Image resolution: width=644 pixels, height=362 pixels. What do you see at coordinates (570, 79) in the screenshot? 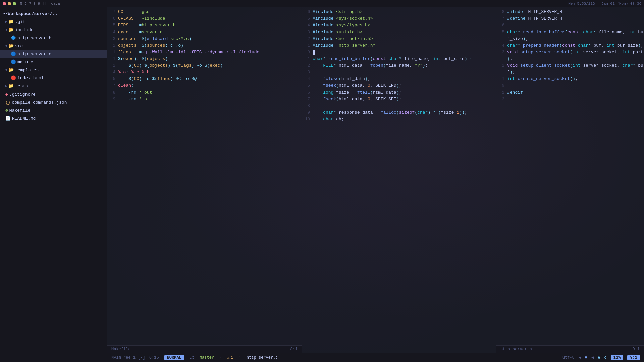
I see `code-line: 1 int create_server_socket();` at bounding box center [570, 79].